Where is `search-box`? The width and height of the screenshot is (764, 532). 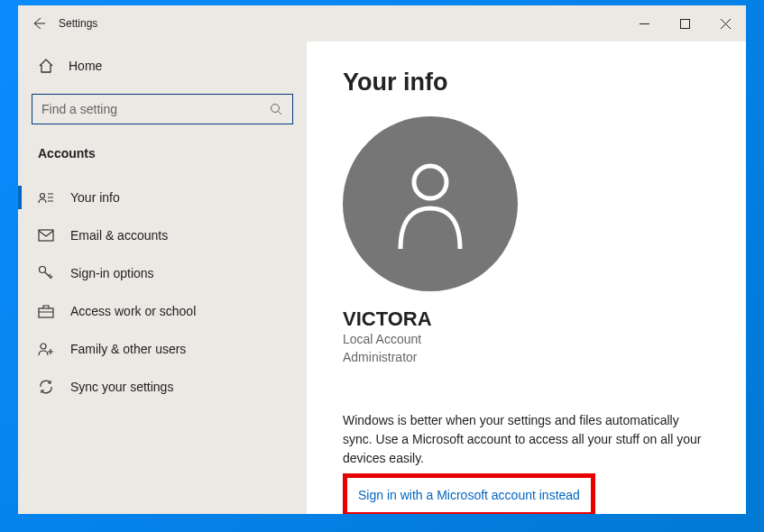
search-box is located at coordinates (162, 109).